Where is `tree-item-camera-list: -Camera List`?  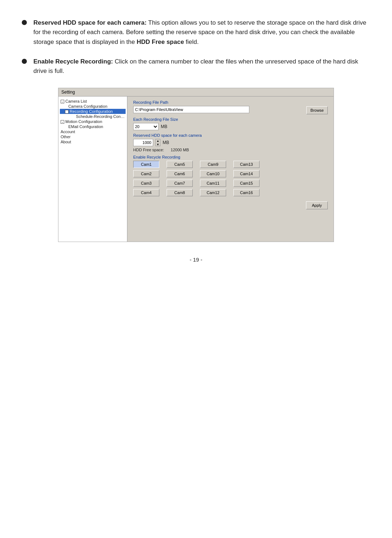
tree-item-camera-list: -Camera List is located at coordinates (93, 101).